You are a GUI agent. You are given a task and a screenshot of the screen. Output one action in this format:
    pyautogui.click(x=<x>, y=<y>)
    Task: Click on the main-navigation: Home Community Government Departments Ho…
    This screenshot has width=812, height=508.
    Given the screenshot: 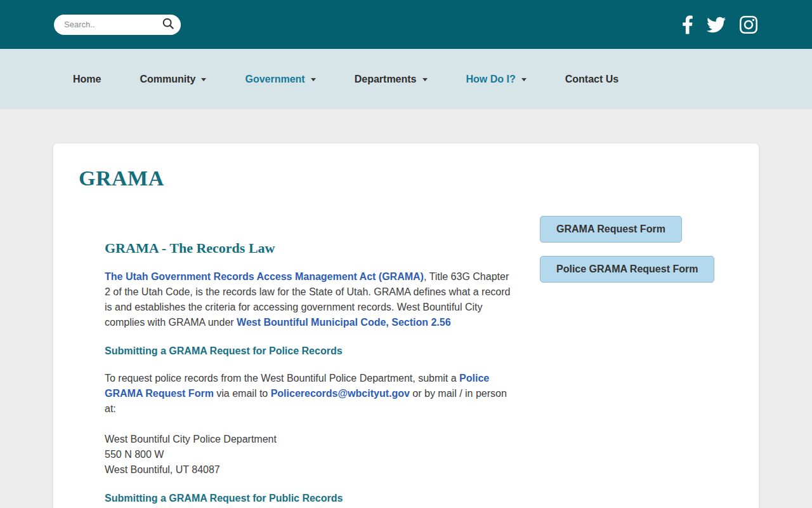 What is the action you would take?
    pyautogui.click(x=406, y=79)
    